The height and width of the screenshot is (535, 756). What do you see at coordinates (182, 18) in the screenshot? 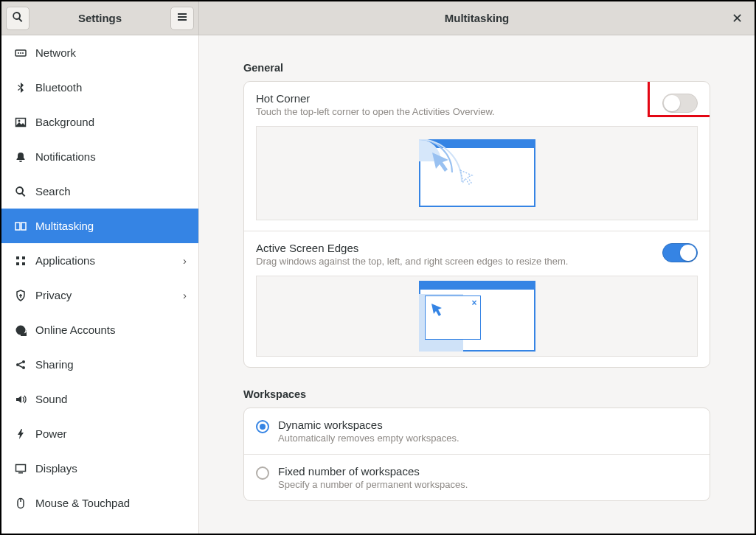
I see `menu-icon` at bounding box center [182, 18].